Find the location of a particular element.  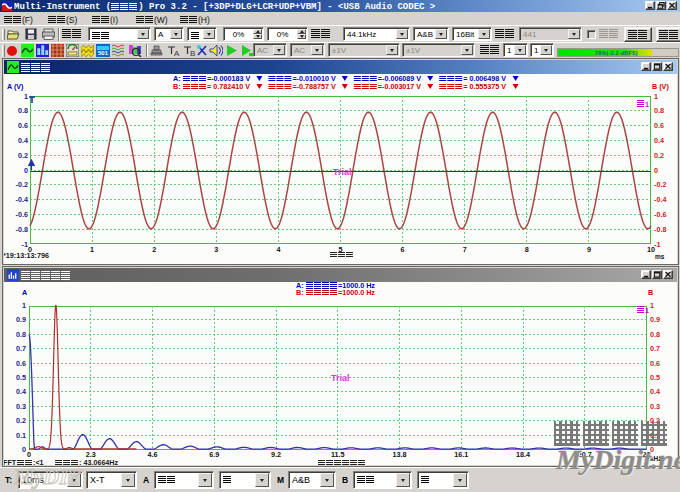

svg-text: 11.5 is located at coordinates (338, 454).